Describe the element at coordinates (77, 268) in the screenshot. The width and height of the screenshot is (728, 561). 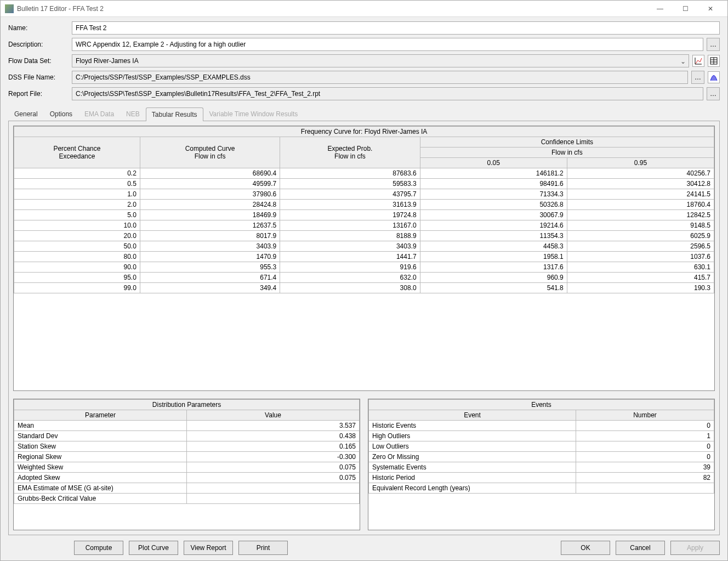
I see `table-cell: 90.0` at that location.